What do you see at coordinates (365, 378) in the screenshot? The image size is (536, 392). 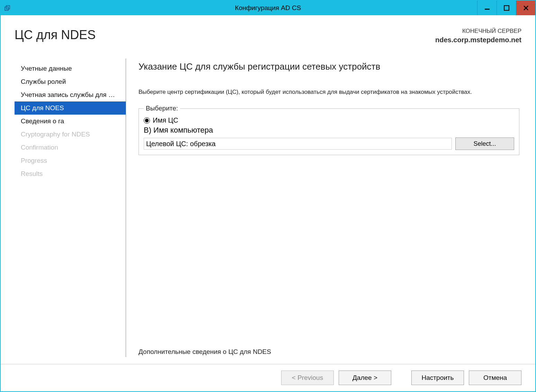 I see `next-button: Далее >` at bounding box center [365, 378].